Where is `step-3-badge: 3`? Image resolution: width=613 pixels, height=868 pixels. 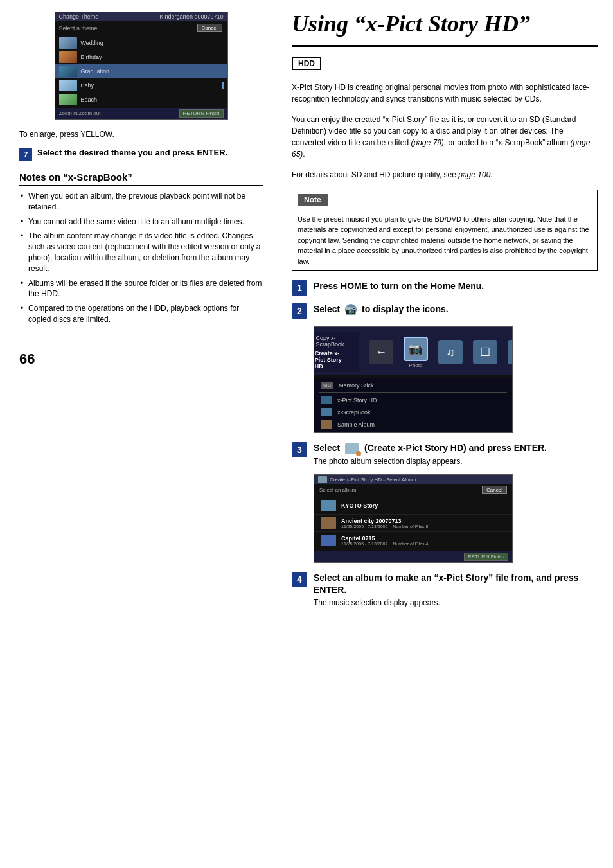 step-3-badge: 3 is located at coordinates (299, 450).